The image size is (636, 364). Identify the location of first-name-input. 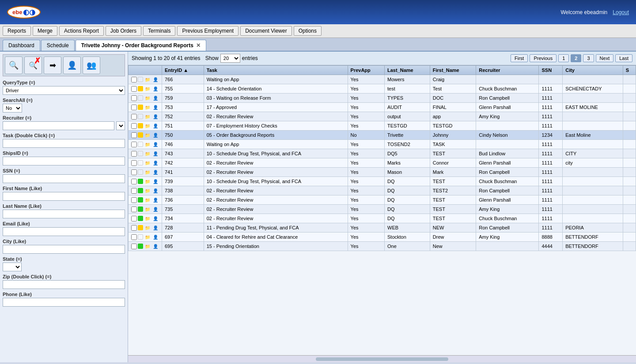
(64, 196).